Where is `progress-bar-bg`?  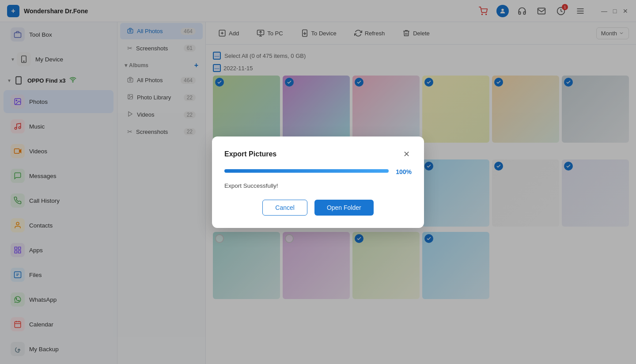 progress-bar-bg is located at coordinates (307, 171).